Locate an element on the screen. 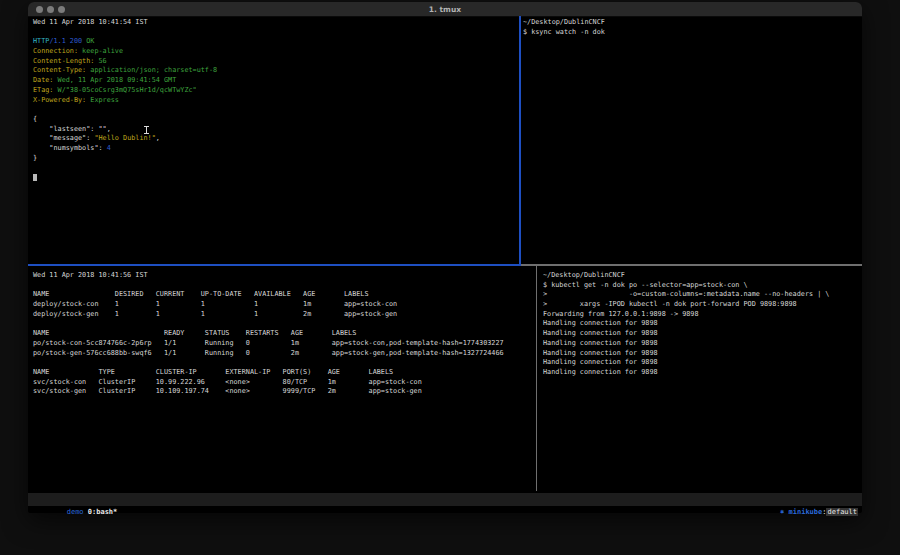 The width and height of the screenshot is (900, 555). terminal-line: svc/stock-con ClusterIP 10.99.222.96 <no… is located at coordinates (286, 383).